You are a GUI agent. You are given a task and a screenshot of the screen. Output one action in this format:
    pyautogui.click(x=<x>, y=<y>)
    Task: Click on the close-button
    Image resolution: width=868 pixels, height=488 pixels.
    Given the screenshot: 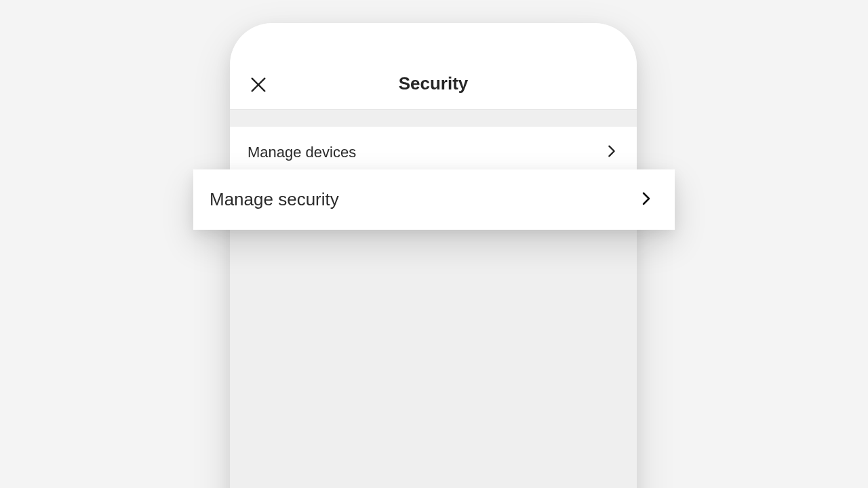 What is the action you would take?
    pyautogui.click(x=258, y=86)
    